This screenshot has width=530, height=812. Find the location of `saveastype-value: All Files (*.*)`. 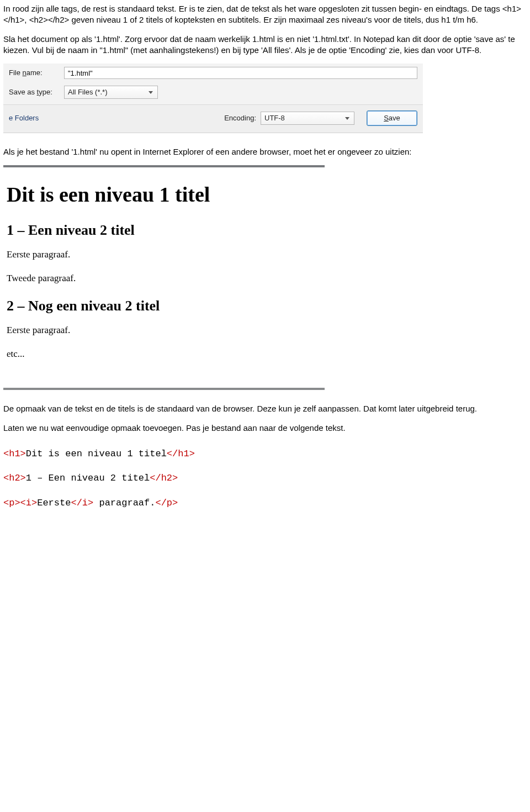

saveastype-value: All Files (*.*) is located at coordinates (88, 92).